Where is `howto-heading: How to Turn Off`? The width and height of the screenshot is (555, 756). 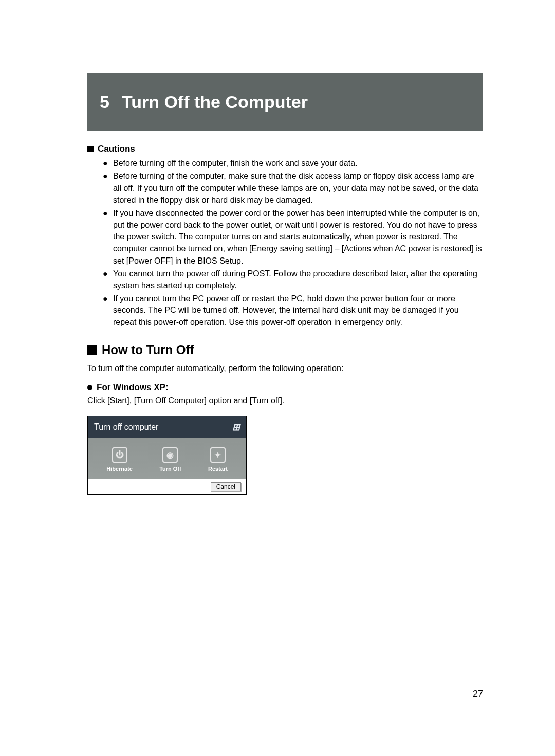 howto-heading: How to Turn Off is located at coordinates (285, 350).